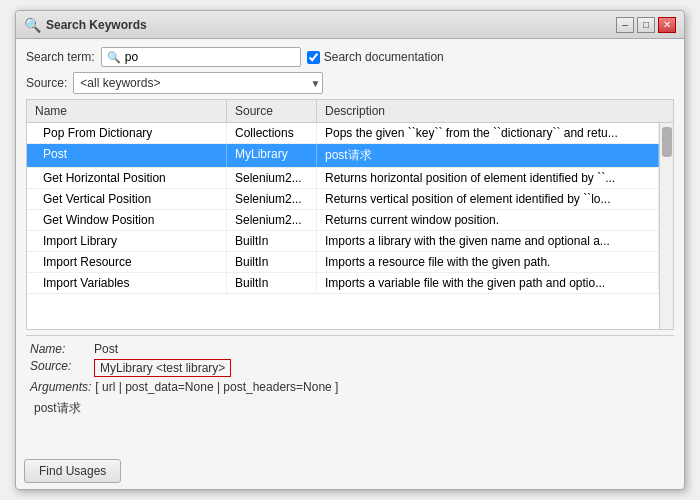  Describe the element at coordinates (127, 220) in the screenshot. I see `cell-name: Get Window Position` at that location.